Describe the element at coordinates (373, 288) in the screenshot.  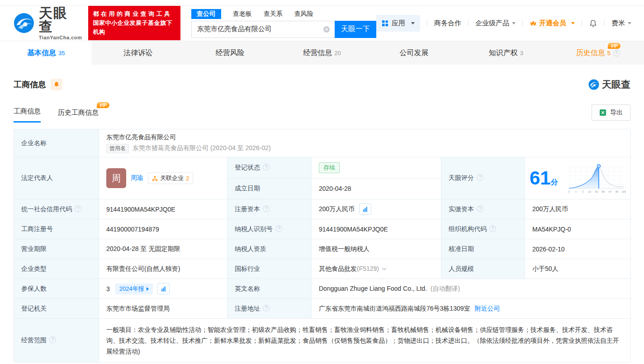
I see `english-name-value: Dongguan Zhuge Liang Food Co., Ltd.` at that location.